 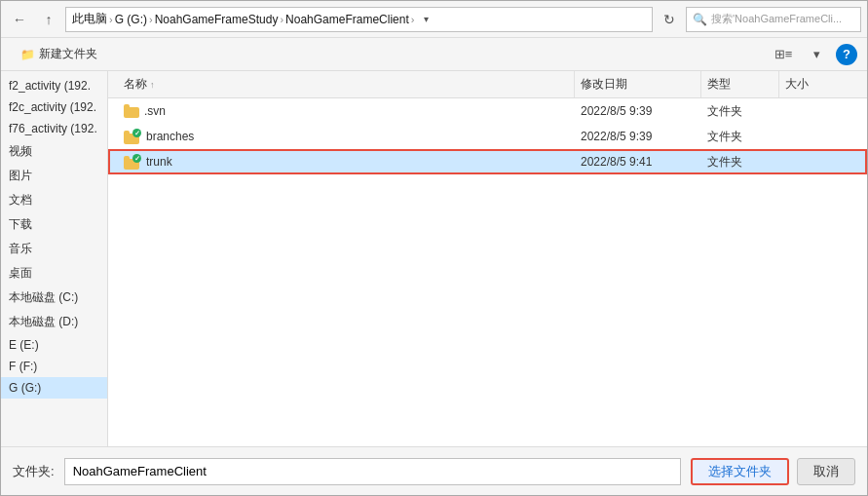 I want to click on col-name: 名称 ↑, so click(x=347, y=84).